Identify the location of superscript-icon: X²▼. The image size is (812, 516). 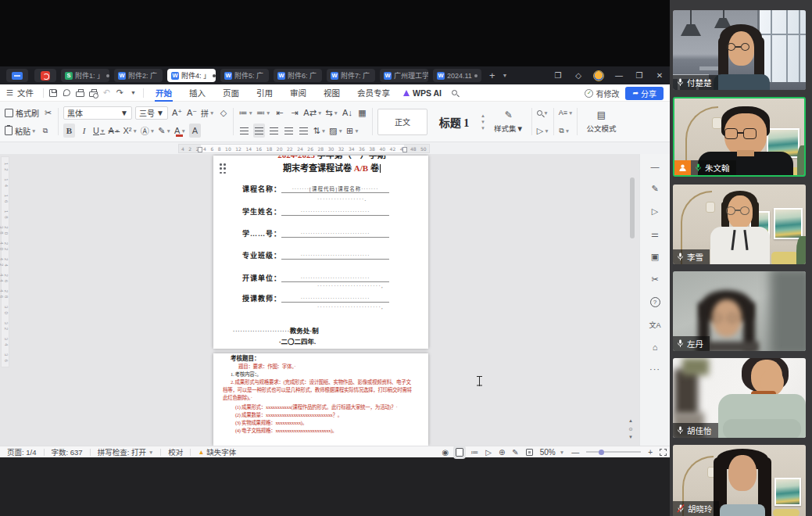
(130, 131).